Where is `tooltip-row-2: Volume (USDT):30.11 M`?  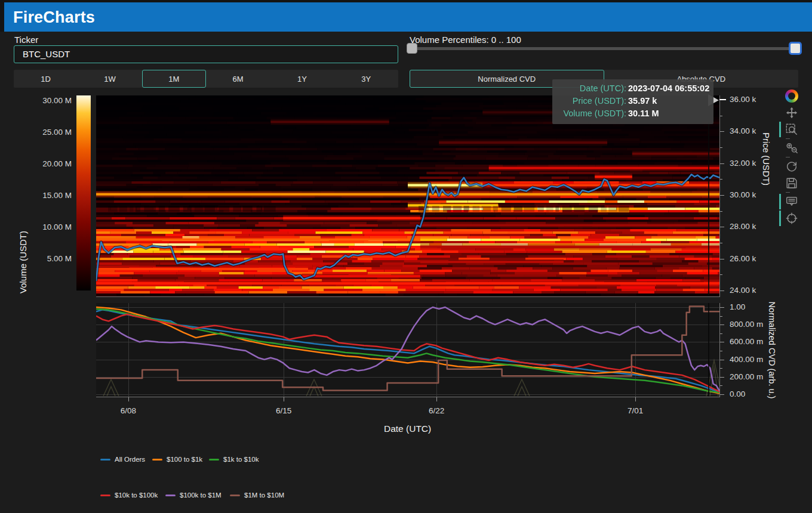
tooltip-row-2: Volume (USDT):30.11 M is located at coordinates (632, 113).